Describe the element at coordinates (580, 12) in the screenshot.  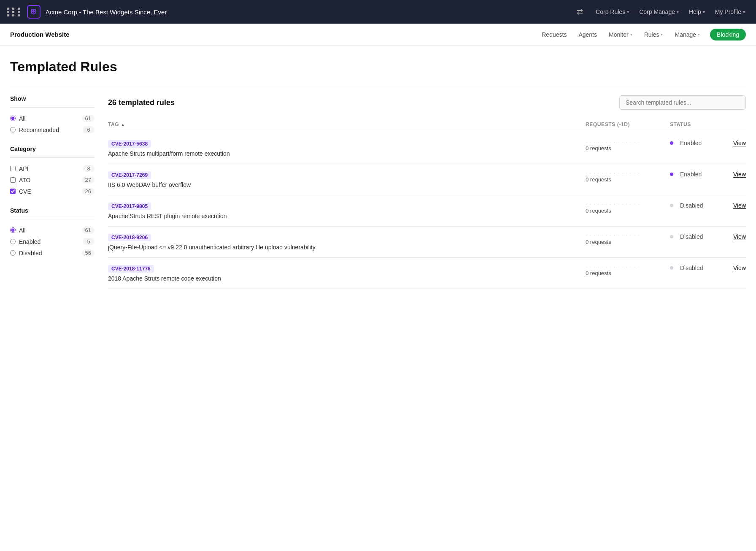
I see `switch-icon: ⇄` at that location.